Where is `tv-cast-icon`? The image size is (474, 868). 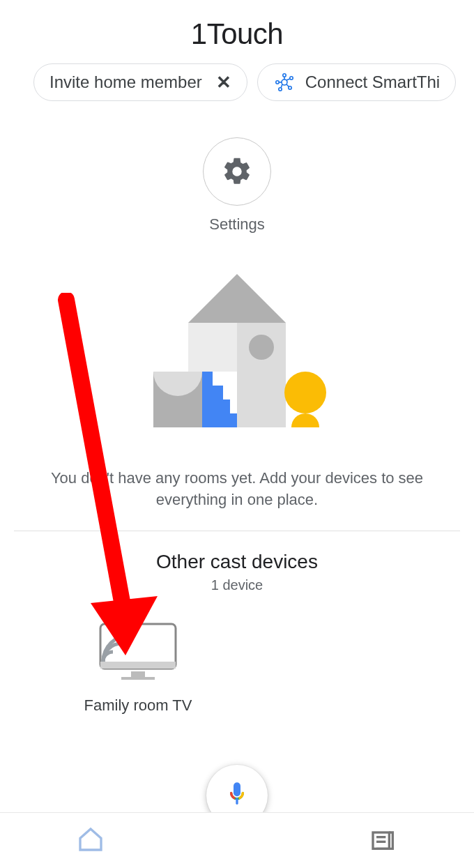 tv-cast-icon is located at coordinates (138, 653).